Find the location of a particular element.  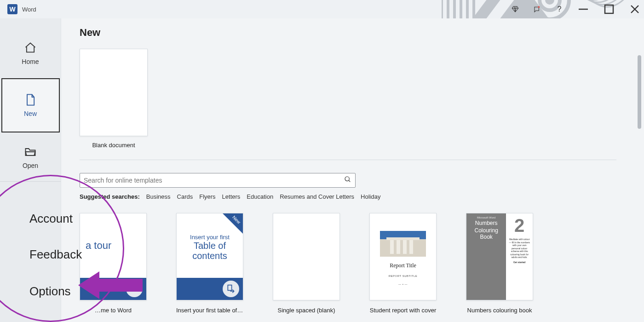

sidebar-item-label: Home is located at coordinates (30, 62).